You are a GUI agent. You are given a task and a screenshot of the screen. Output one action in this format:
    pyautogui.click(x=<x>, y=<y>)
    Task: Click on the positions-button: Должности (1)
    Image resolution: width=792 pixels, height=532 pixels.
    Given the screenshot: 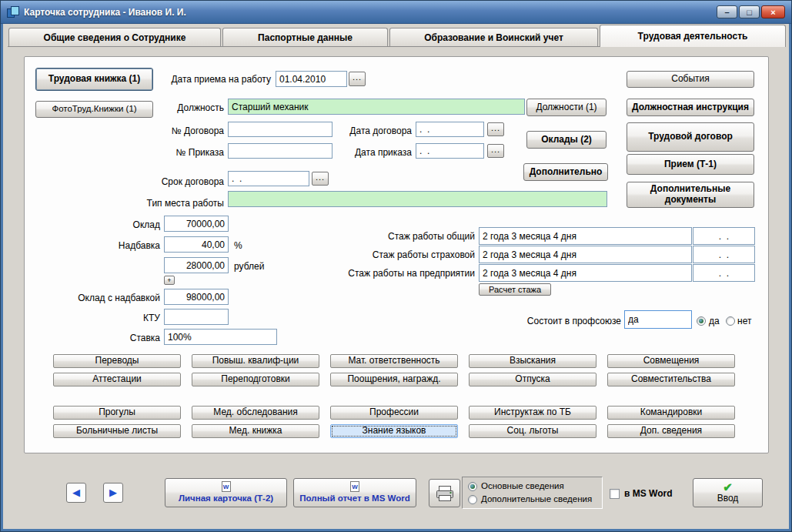 What is the action you would take?
    pyautogui.click(x=566, y=108)
    